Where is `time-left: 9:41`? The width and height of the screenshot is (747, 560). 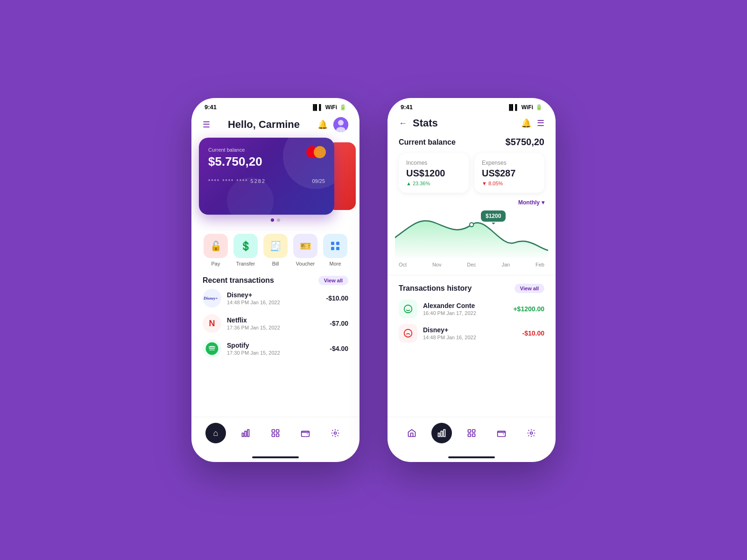
time-left: 9:41 is located at coordinates (211, 107).